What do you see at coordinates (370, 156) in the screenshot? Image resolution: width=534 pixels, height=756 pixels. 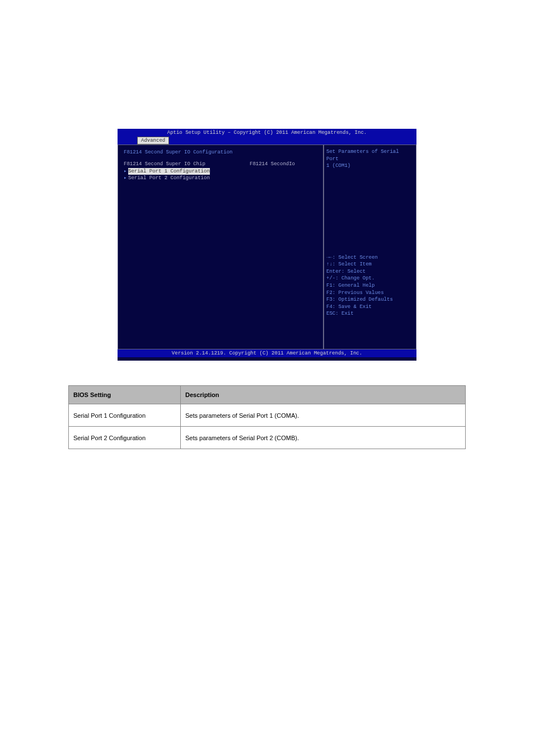 I see `help-line: Set Parameters of Serial Port` at bounding box center [370, 156].